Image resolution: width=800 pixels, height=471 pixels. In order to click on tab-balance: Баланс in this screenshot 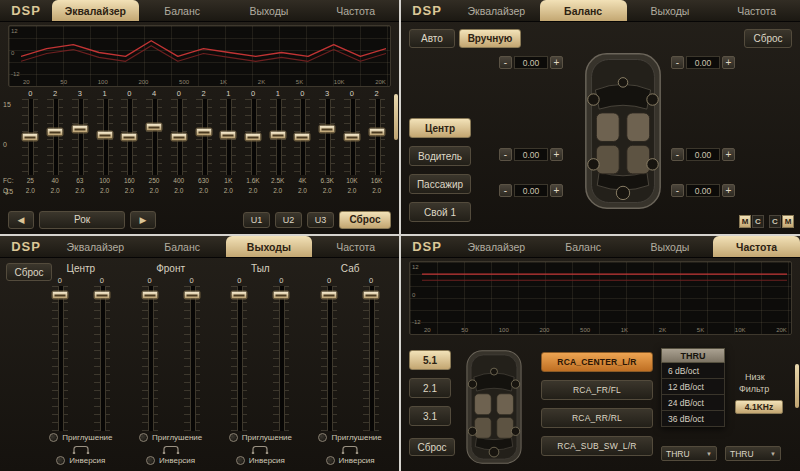, I will do `click(182, 10)`.